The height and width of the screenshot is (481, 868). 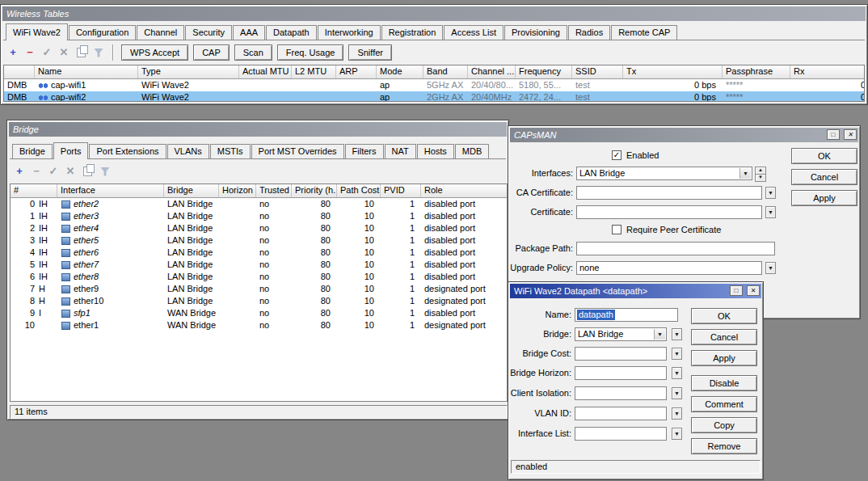 I want to click on tab-nat: NAT, so click(x=401, y=151).